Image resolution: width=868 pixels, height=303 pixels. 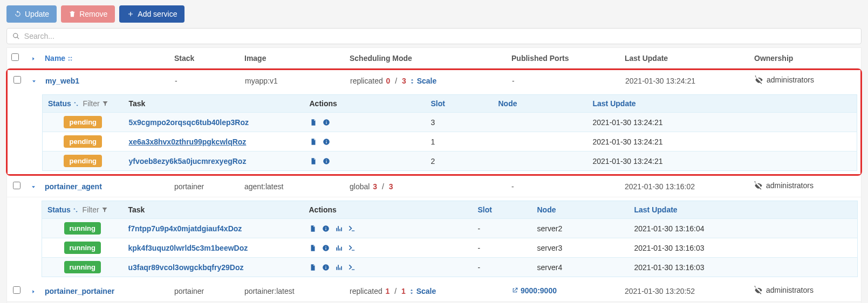 I want to click on replicas-current: 3, so click(x=375, y=187).